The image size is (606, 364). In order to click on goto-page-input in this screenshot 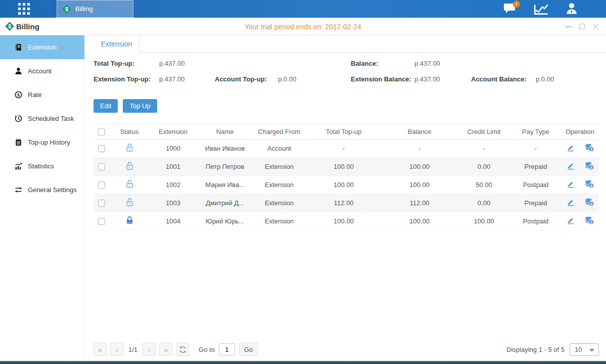, I will do `click(227, 349)`.